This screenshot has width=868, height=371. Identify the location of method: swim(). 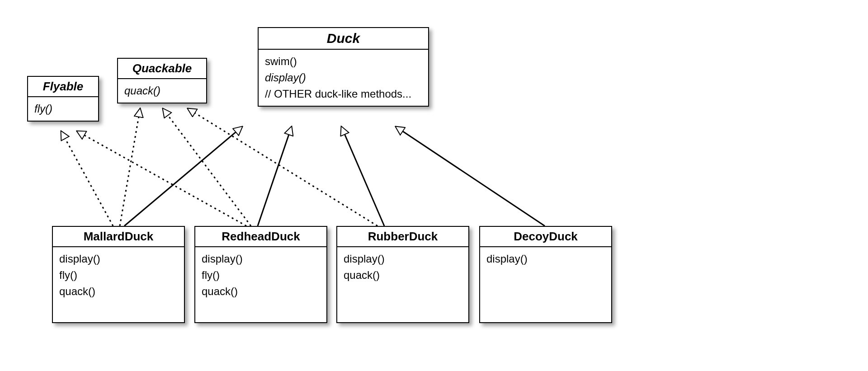
(344, 61).